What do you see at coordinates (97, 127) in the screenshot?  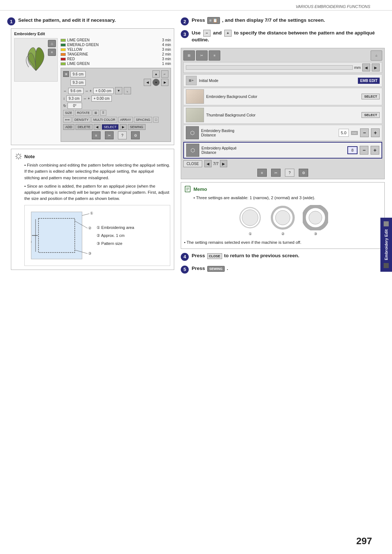 I see `prev-btn: ◀` at bounding box center [97, 127].